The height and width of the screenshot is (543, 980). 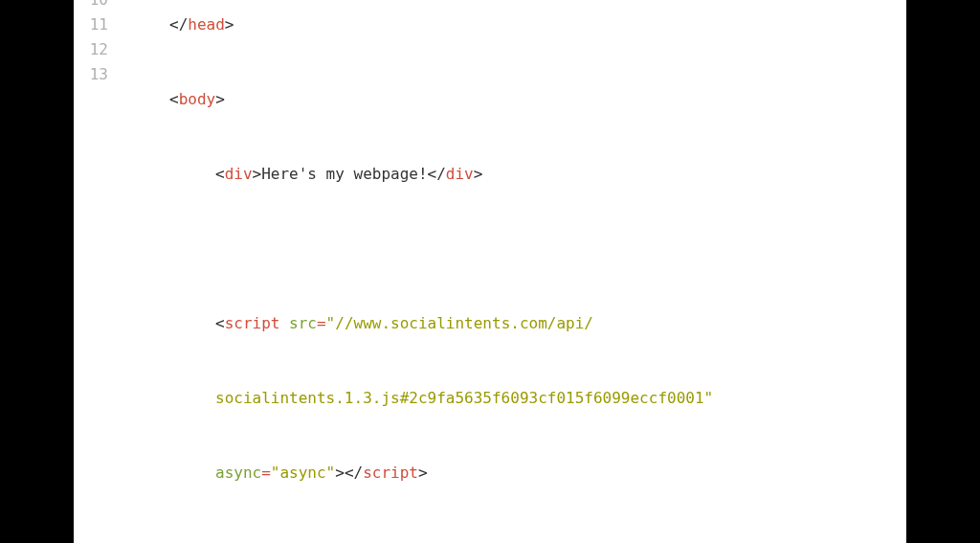 I want to click on line-number: 13, so click(x=91, y=75).